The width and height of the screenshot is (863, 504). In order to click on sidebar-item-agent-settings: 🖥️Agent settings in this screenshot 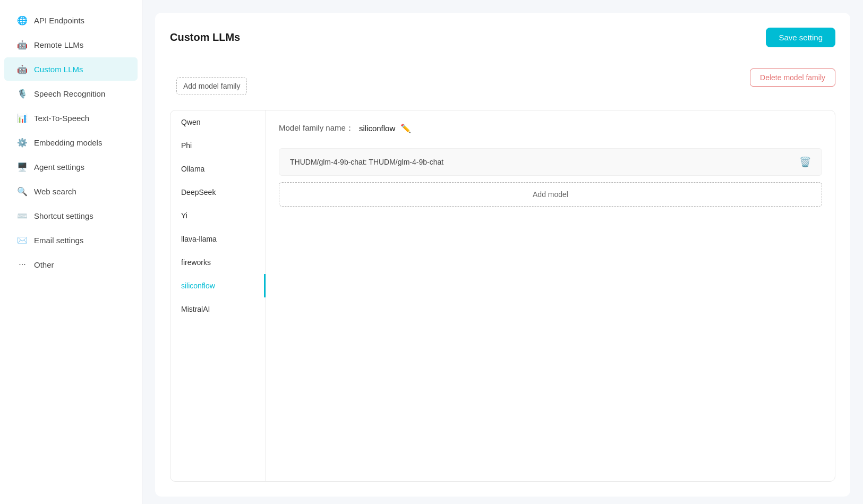, I will do `click(71, 167)`.